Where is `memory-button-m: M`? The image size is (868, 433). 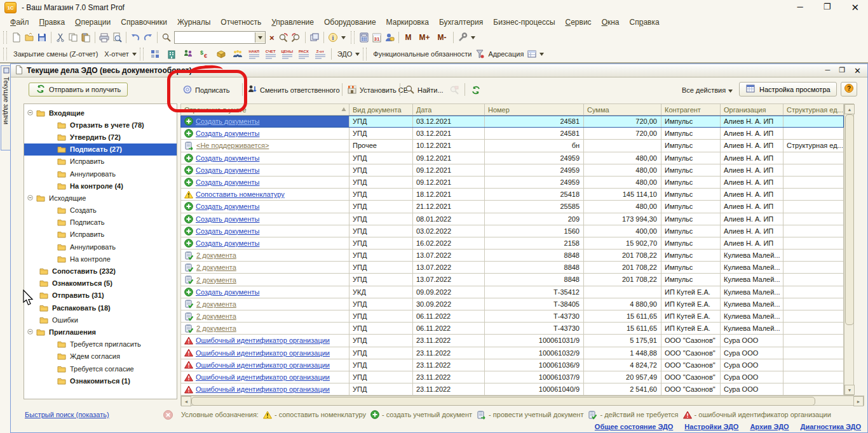 memory-button-m: M is located at coordinates (409, 37).